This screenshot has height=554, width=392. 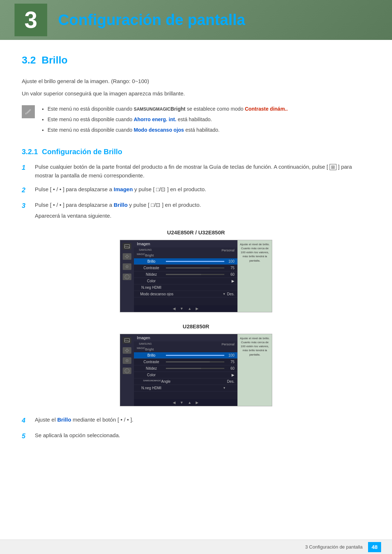 What do you see at coordinates (196, 327) in the screenshot?
I see `monitor-label-2: U28E850R` at bounding box center [196, 327].